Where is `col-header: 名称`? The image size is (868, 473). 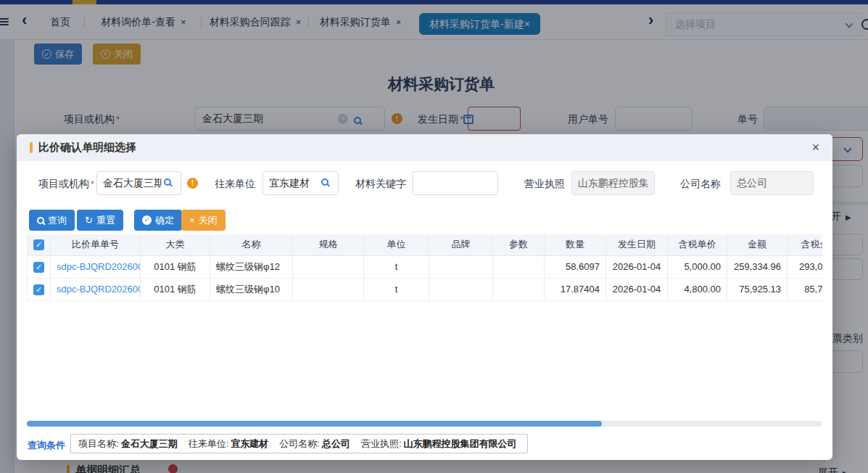
col-header: 名称 is located at coordinates (252, 245).